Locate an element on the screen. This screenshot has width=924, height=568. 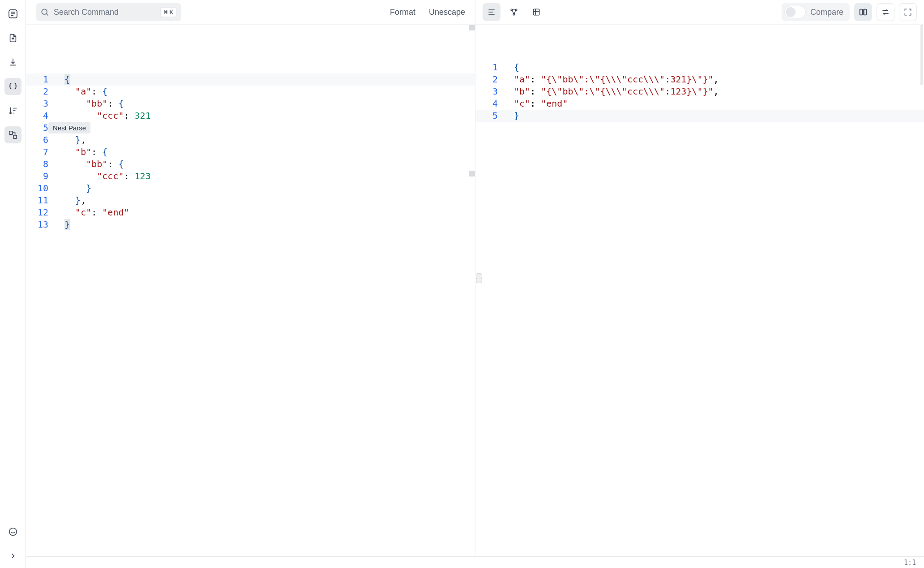
code-line: 12 "c": "end" is located at coordinates (251, 212).